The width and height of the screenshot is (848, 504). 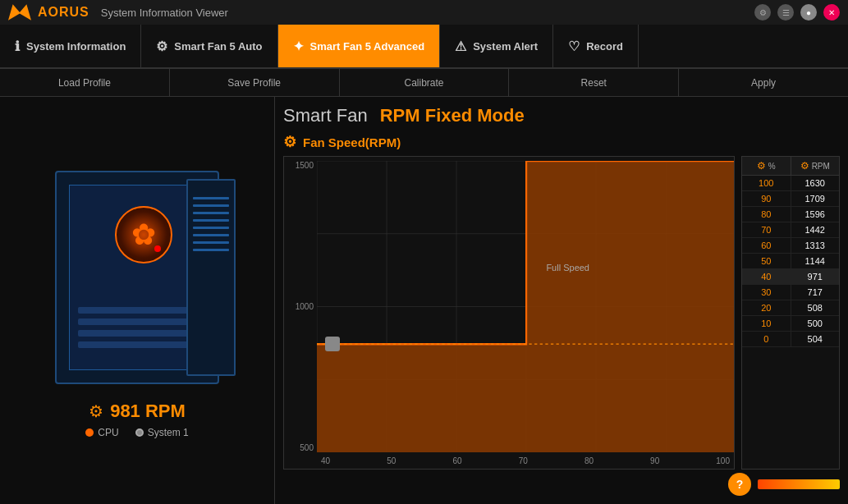 What do you see at coordinates (76, 46) in the screenshot?
I see `tab-system-info-label: System Information` at bounding box center [76, 46].